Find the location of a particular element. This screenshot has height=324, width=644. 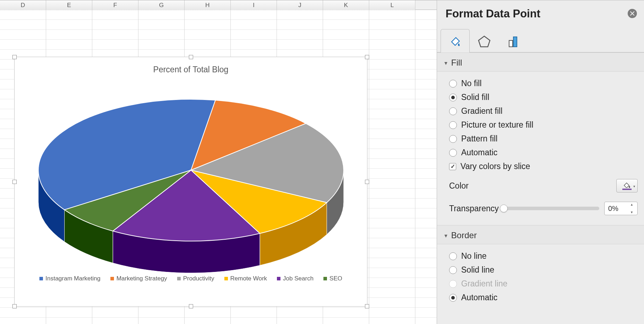

column-header-H: H is located at coordinates (208, 5).